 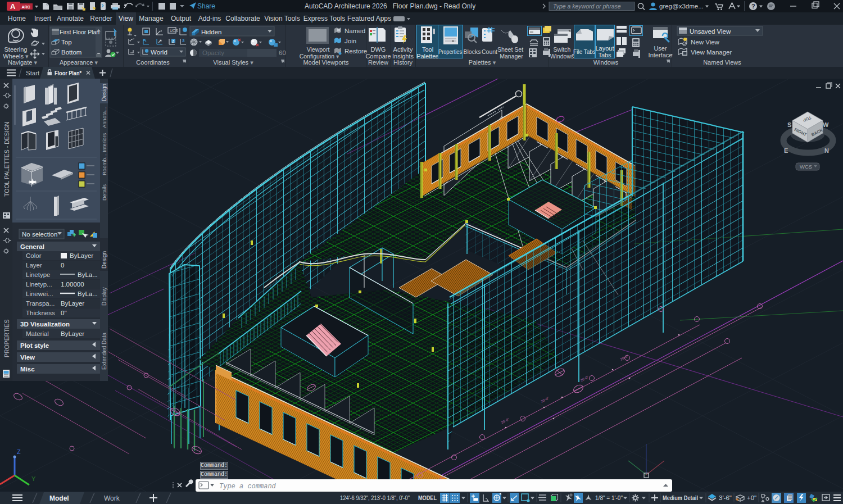 What do you see at coordinates (79, 62) in the screenshot?
I see `svg-text: Appearance ▾` at bounding box center [79, 62].